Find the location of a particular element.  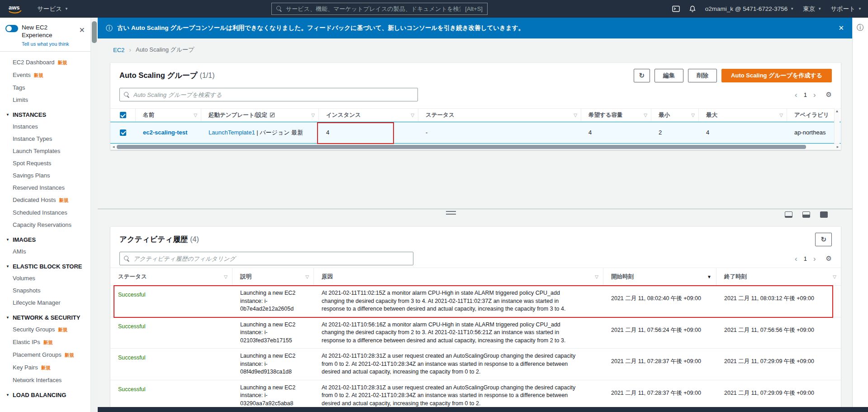

sidebar-section-ebs: ▼ELASTIC BLOCK STORE is located at coordinates (45, 265).